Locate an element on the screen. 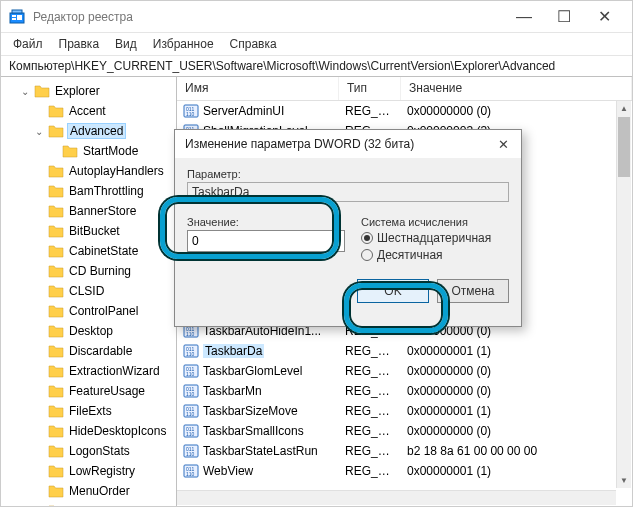  tree-item-fileexts: FileExts is located at coordinates (88, 411).